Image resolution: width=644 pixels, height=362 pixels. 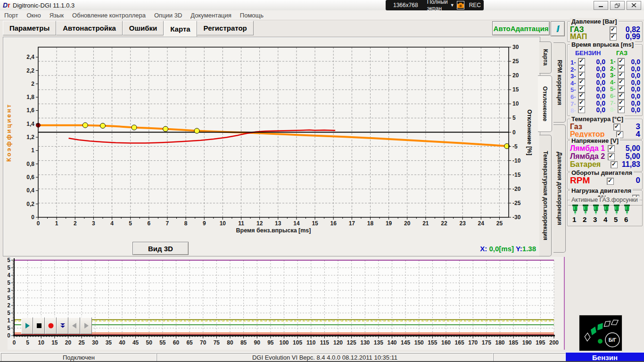 What do you see at coordinates (325, 343) in the screenshot?
I see `svg-text: 115` at bounding box center [325, 343].